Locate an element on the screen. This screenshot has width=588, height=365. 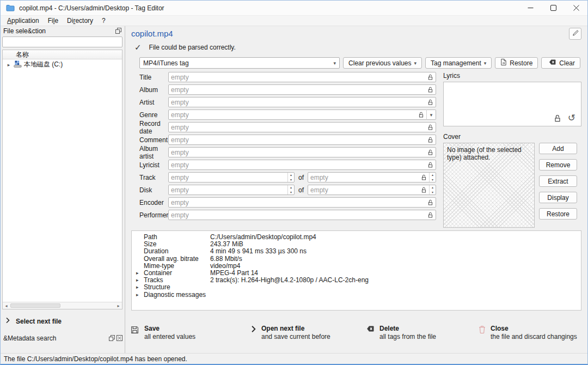
comment-label: Comment is located at coordinates (154, 140).